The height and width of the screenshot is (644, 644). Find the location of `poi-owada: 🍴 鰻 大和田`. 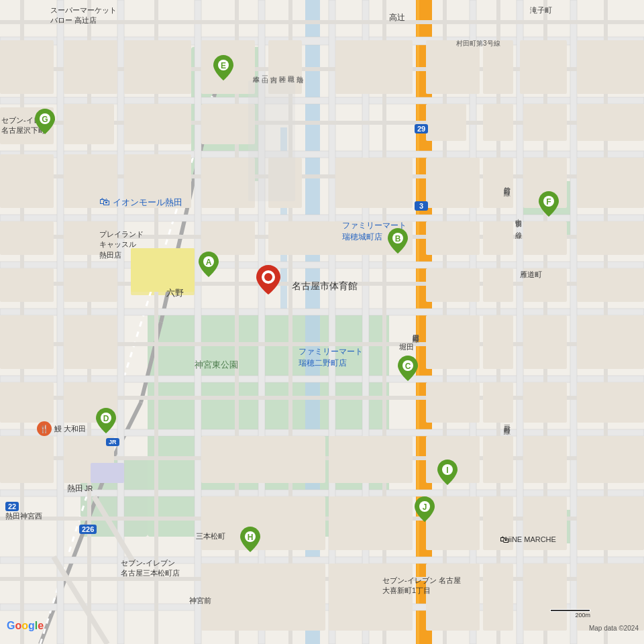

poi-owada: 🍴 鰻 大和田 is located at coordinates (62, 429).